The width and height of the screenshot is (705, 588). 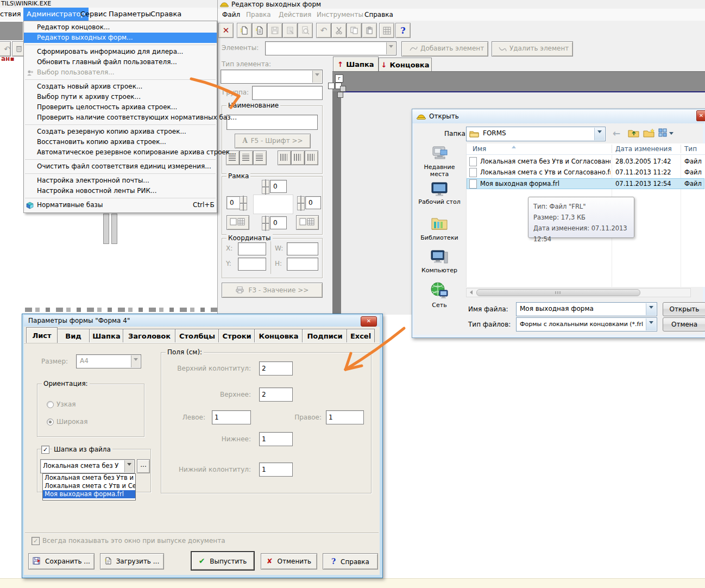 I want to click on coord-y-field, so click(x=252, y=264).